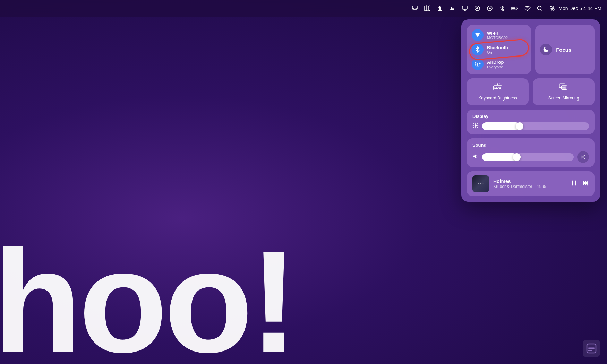 This screenshot has height=364, width=607. What do you see at coordinates (536, 126) in the screenshot?
I see `display-slider-track` at bounding box center [536, 126].